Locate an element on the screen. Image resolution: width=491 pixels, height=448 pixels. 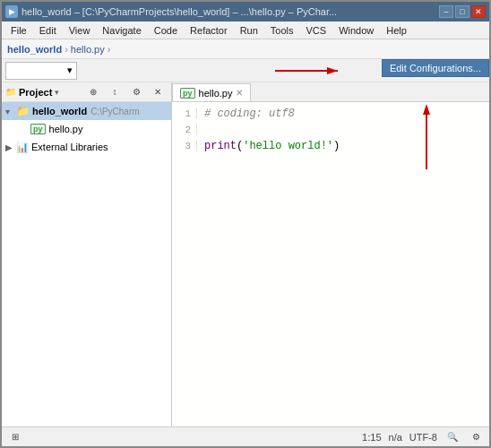
breadcrumb-chevron: › is located at coordinates (109, 49).